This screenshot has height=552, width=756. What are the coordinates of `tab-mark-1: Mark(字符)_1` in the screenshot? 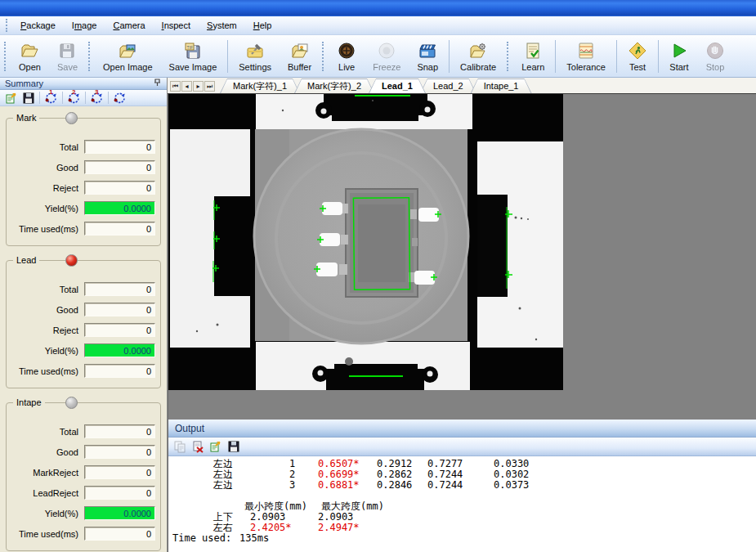 It's located at (260, 86).